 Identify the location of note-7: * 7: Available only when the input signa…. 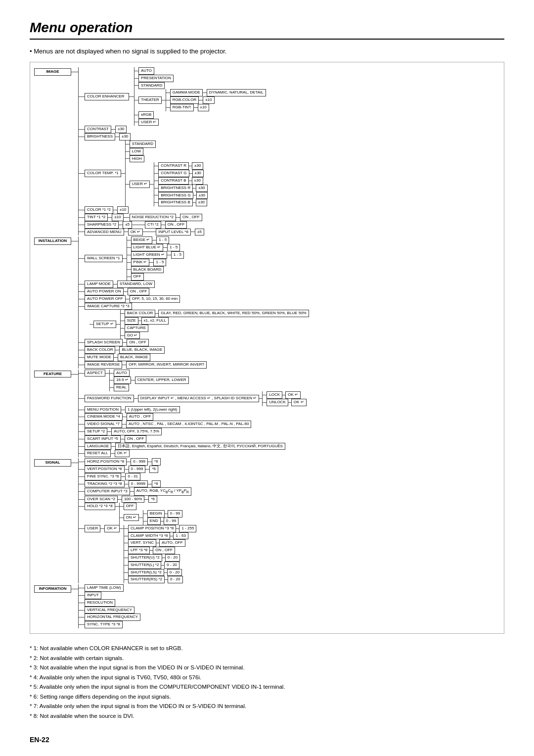
(267, 707).